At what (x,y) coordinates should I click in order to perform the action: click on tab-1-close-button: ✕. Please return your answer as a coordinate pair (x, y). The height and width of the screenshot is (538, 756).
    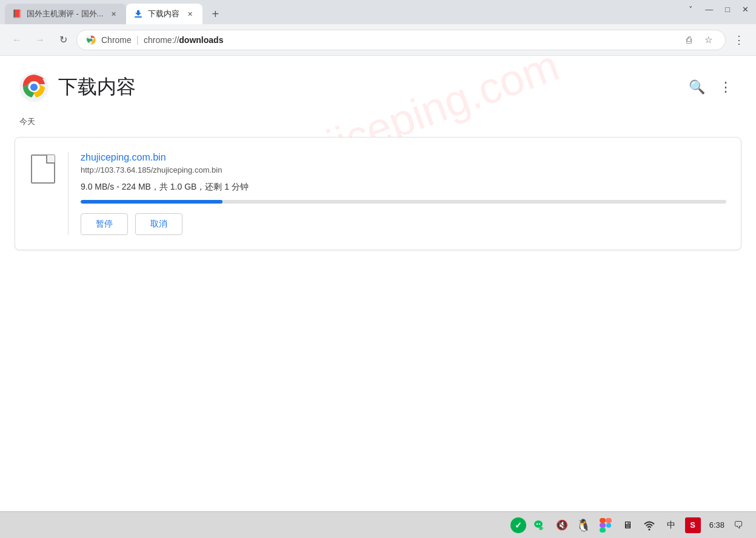
    Looking at the image, I should click on (113, 14).